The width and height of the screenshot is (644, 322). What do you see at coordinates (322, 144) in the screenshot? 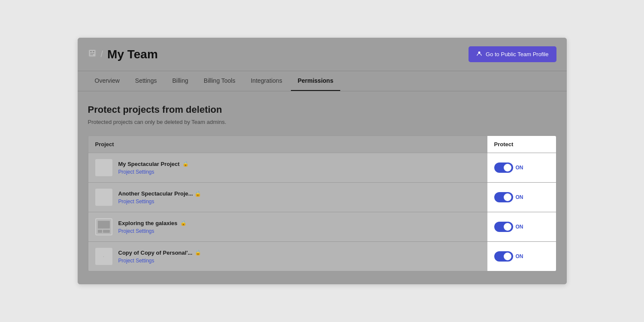
I see `table-header: Project Protect` at bounding box center [322, 144].